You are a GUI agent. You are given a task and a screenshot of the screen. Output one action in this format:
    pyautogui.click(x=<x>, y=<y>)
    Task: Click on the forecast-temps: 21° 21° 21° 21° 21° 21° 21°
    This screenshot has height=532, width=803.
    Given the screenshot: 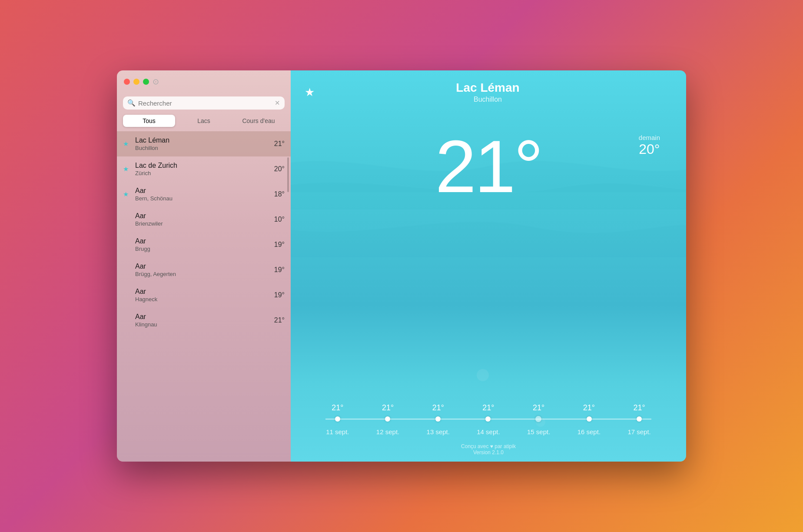 What is the action you would take?
    pyautogui.click(x=488, y=408)
    